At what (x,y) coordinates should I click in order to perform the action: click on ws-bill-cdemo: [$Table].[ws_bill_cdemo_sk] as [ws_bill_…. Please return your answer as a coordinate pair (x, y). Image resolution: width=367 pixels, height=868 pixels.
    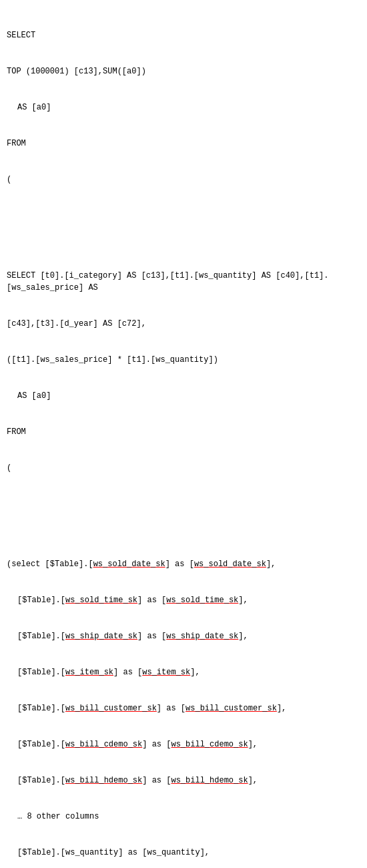
    Looking at the image, I should click on (189, 744).